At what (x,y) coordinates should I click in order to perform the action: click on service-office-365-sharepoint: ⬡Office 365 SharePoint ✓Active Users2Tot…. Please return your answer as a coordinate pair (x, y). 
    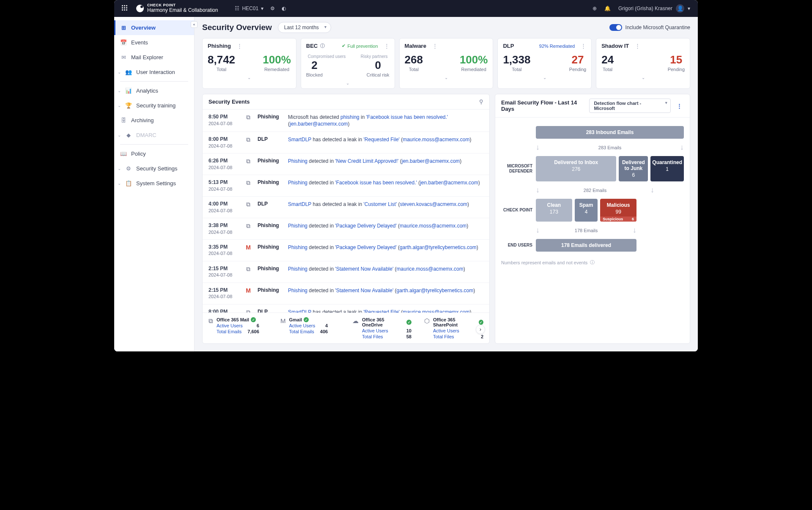
    Looking at the image, I should click on (454, 328).